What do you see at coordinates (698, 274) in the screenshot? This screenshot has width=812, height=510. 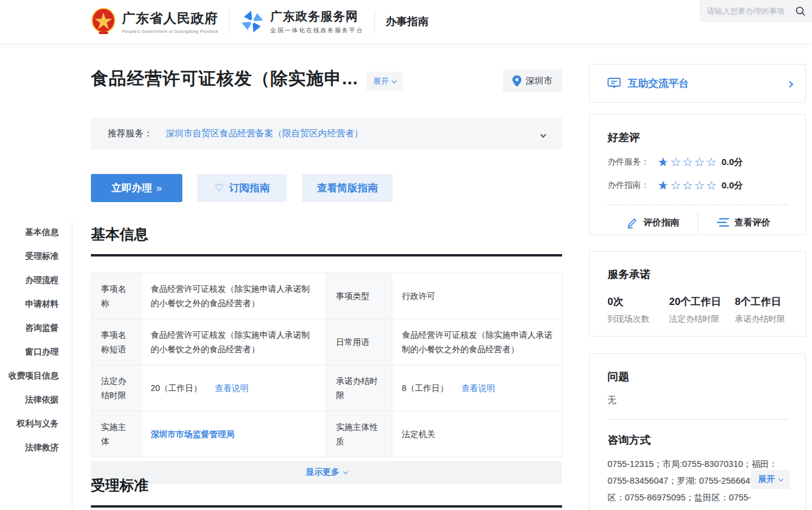 I see `promise-title: 服务承诺` at bounding box center [698, 274].